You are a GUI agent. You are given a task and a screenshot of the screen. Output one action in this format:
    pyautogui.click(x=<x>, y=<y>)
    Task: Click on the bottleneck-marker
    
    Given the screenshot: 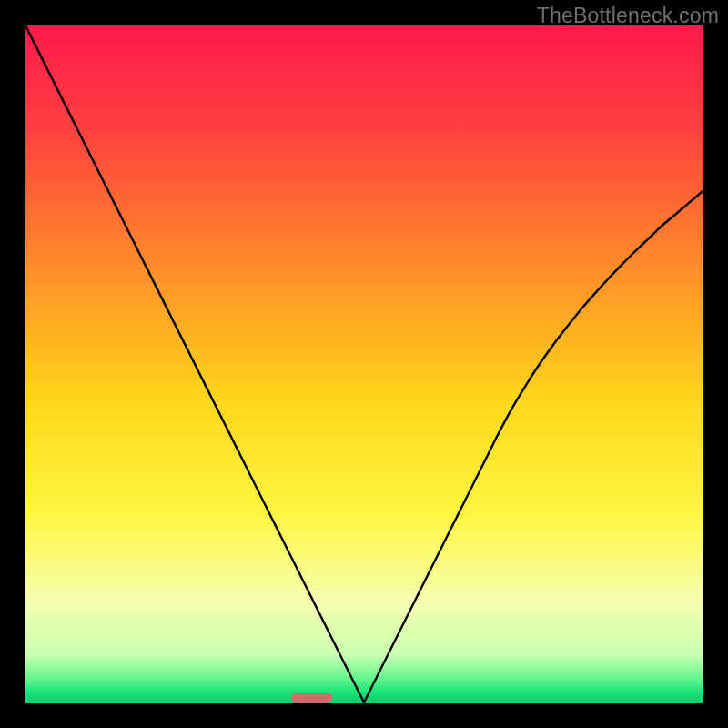 What is the action you would take?
    pyautogui.click(x=311, y=697)
    